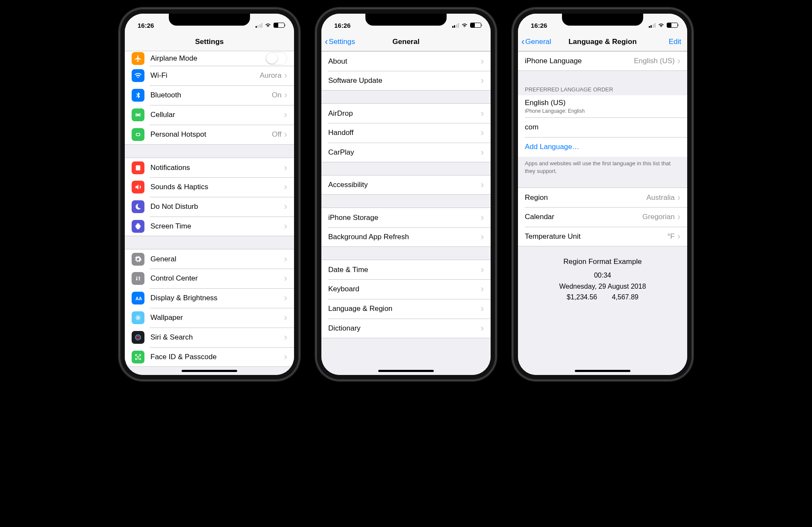  I want to click on iphone-storage-row: iPhone Storage ›, so click(406, 217).